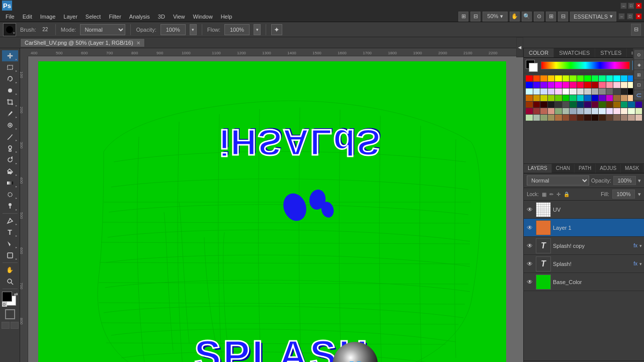 This screenshot has height=362, width=644. Describe the element at coordinates (584, 246) in the screenshot. I see `layer-item-splash-copy: 👁 T Splash! copy fx ▾` at that location.